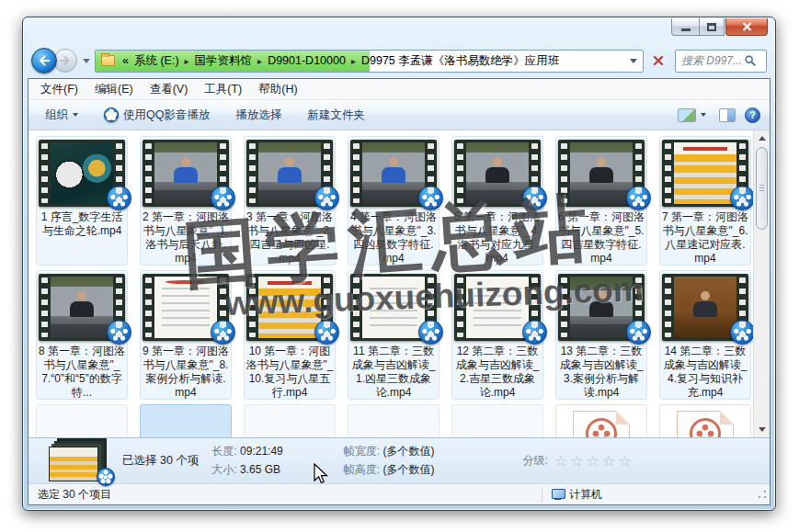 This screenshot has width=799, height=532. Describe the element at coordinates (156, 61) in the screenshot. I see `breadcrumb-item-drive: 系统 (E:)` at that location.